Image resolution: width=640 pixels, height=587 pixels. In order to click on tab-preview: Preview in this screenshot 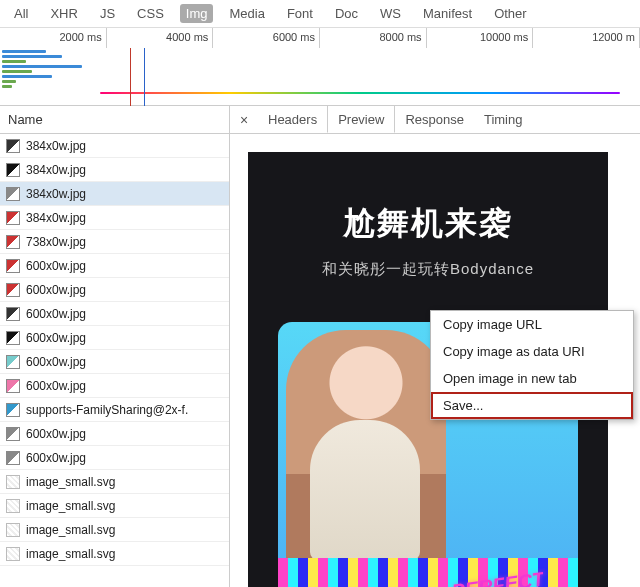, I will do `click(361, 120)`.